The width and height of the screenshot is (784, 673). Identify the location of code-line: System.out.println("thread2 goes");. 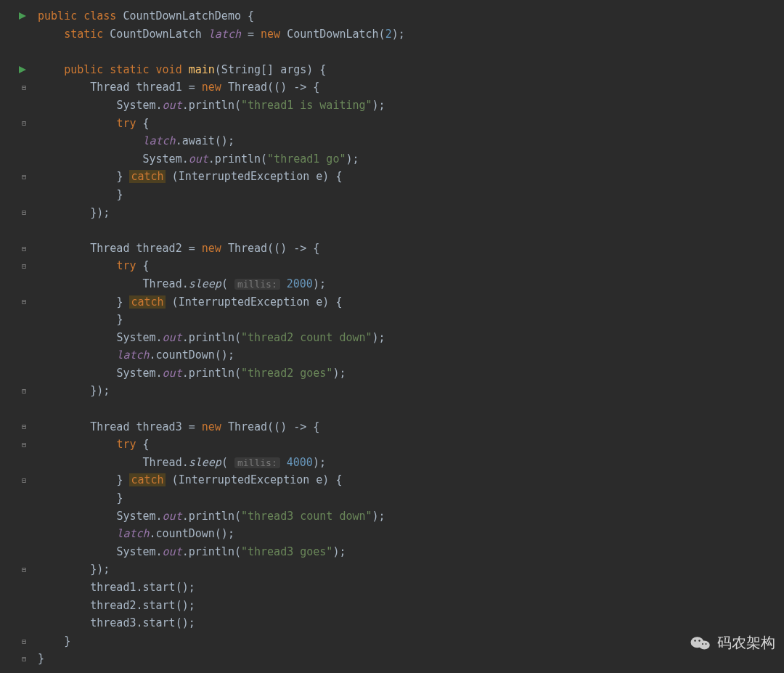
(411, 373).